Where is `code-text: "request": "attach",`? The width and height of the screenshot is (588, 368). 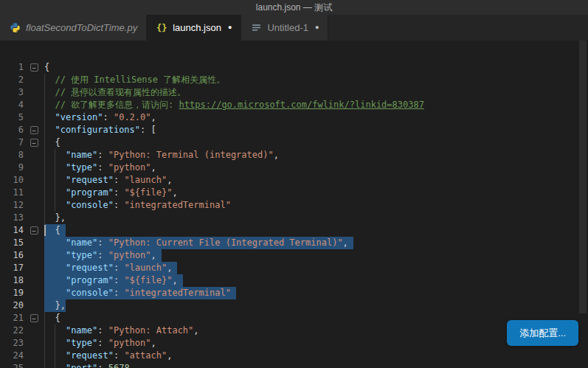
code-text: "request": "attach", is located at coordinates (316, 355).